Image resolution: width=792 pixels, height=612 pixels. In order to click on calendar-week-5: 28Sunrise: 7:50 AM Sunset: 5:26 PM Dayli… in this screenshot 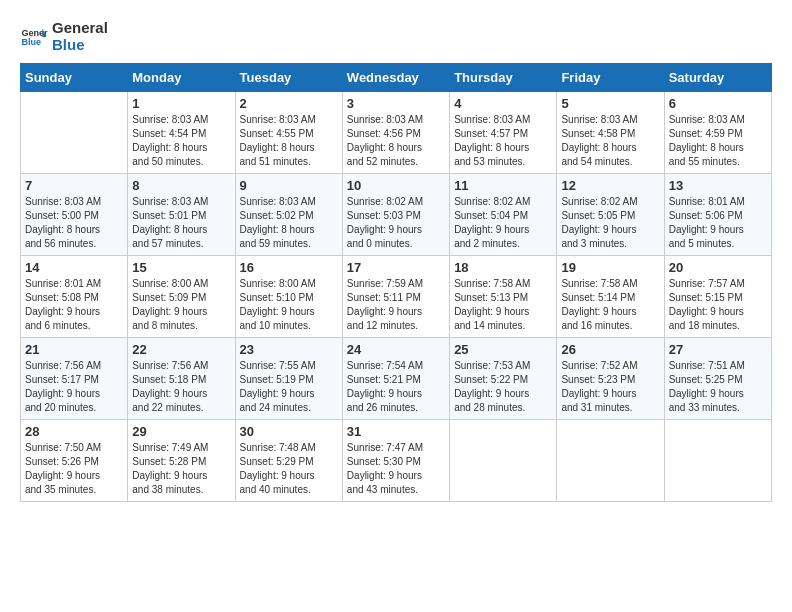, I will do `click(396, 461)`.